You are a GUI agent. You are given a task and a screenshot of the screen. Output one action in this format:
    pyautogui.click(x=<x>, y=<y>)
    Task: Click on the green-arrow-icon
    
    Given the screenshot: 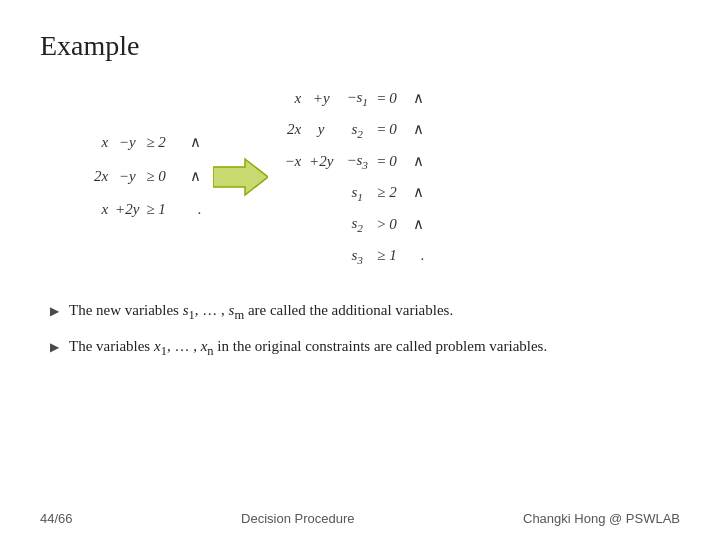 What is the action you would take?
    pyautogui.click(x=240, y=177)
    